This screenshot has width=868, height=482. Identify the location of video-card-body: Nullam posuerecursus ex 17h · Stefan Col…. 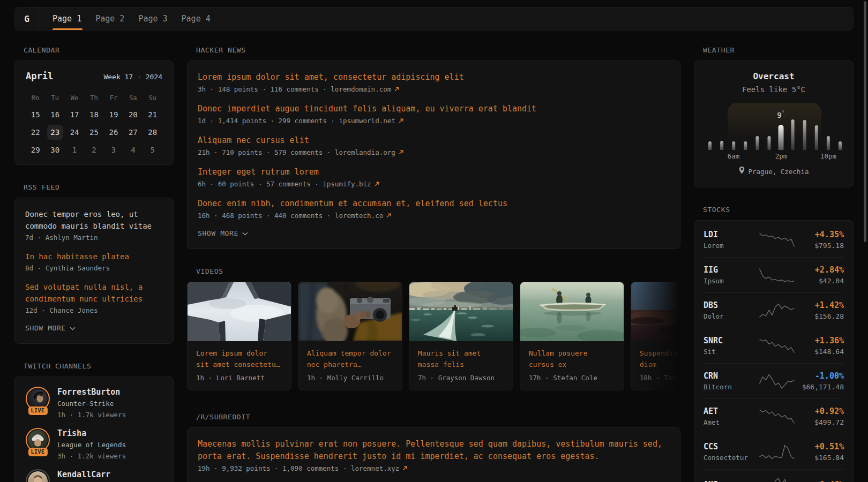
(572, 365).